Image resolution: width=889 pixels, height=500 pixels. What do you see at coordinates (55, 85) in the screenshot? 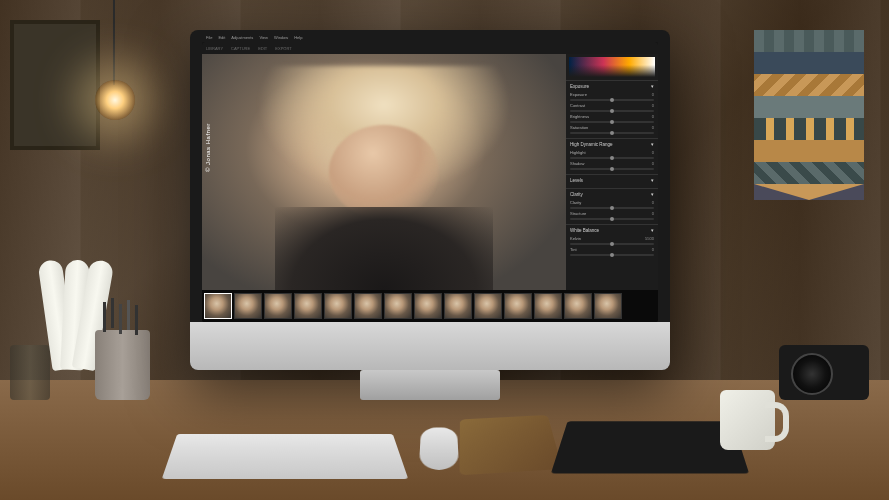
I see `map-frame` at bounding box center [55, 85].